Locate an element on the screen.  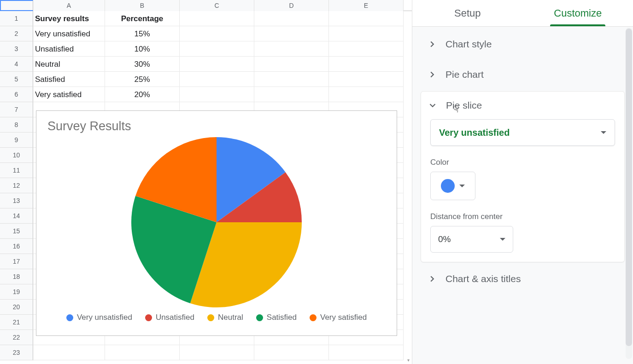
row-header: 6 is located at coordinates (17, 95).